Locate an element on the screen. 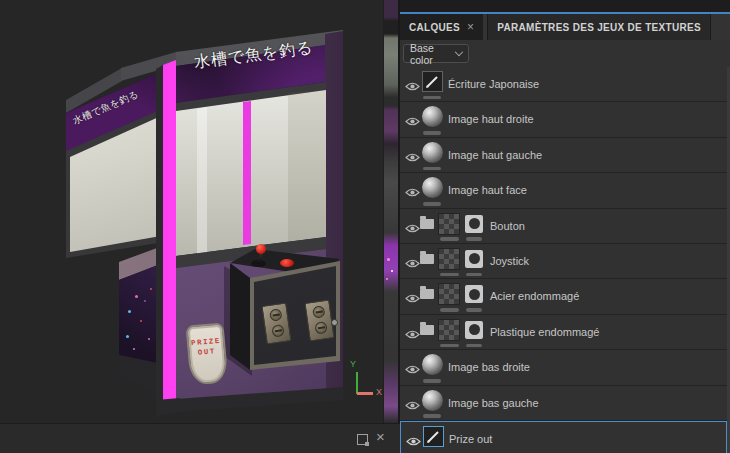 Image resolution: width=730 pixels, height=453 pixels. tab-label: PARAMÈTRES DES JEUX DE TEXTURES is located at coordinates (599, 28).